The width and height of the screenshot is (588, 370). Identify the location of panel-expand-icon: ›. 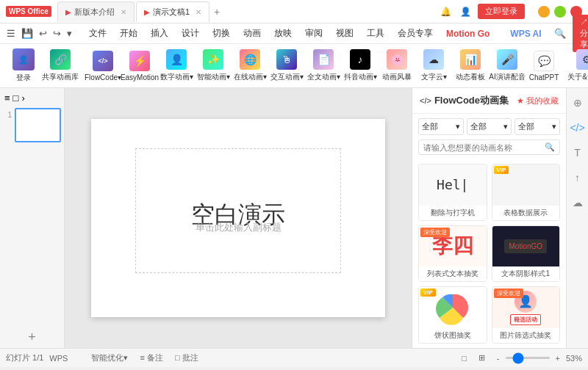
(23, 98).